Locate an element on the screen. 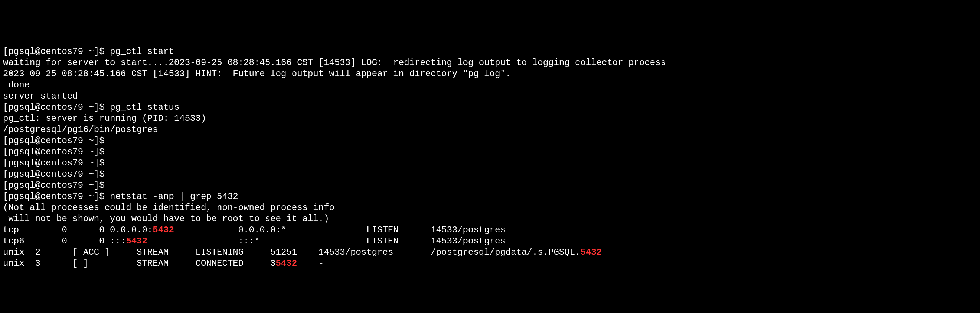 Image resolution: width=980 pixels, height=313 pixels. plain-text: tcp6 0 0 ::: is located at coordinates (65, 241).